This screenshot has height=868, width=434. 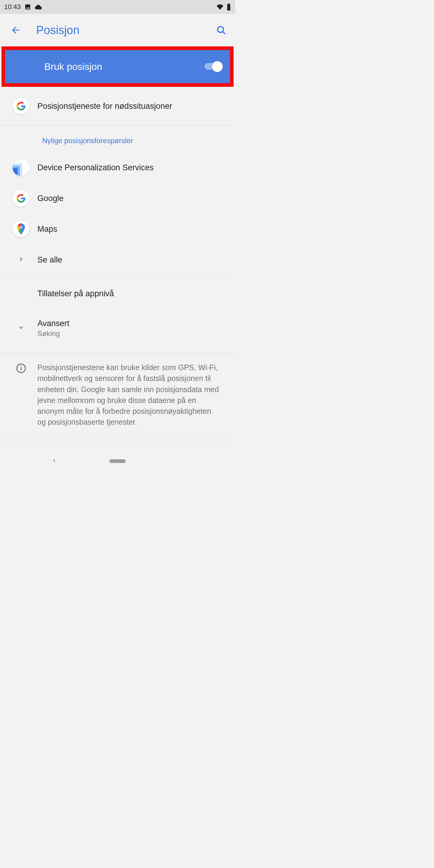 What do you see at coordinates (21, 328) in the screenshot?
I see `chevron-down-icon` at bounding box center [21, 328].